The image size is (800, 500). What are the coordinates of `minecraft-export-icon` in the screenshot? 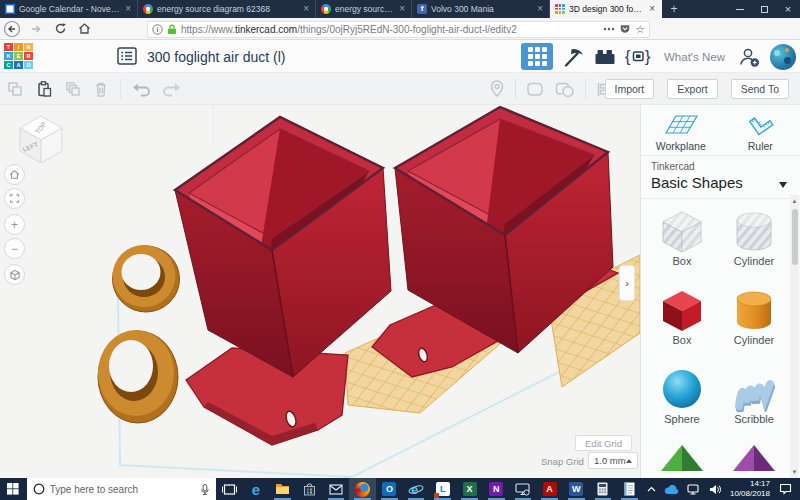 It's located at (574, 57).